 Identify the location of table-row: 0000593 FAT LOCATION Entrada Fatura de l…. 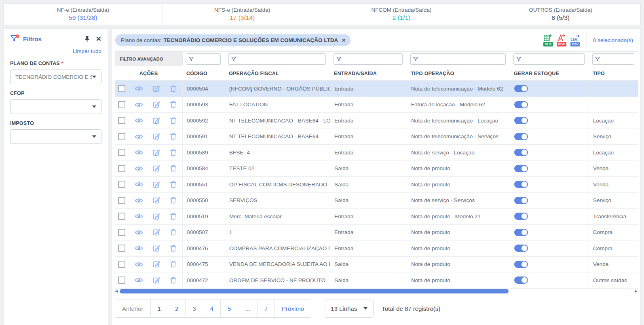
(377, 105).